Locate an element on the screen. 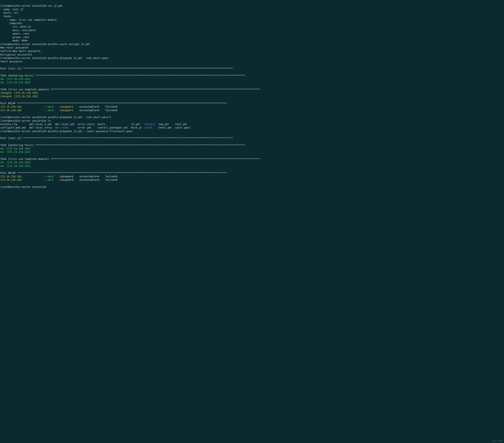 The height and width of the screenshot is (443, 504). yaml-line: src: motd.j2 is located at coordinates (16, 27).